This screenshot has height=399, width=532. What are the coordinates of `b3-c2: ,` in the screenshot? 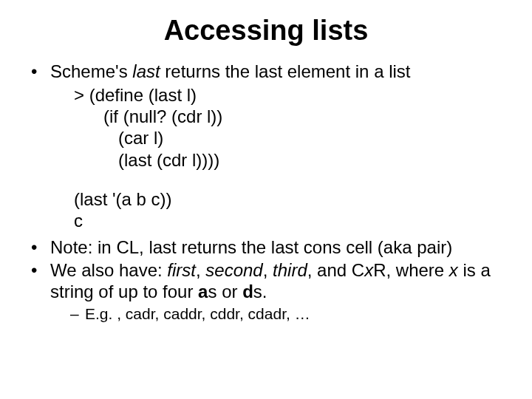 It's located at (267, 270).